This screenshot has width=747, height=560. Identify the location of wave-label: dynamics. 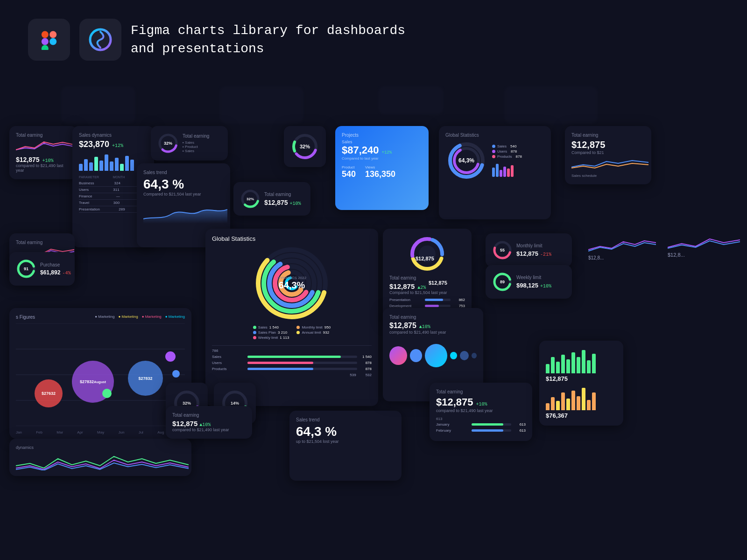
(100, 448).